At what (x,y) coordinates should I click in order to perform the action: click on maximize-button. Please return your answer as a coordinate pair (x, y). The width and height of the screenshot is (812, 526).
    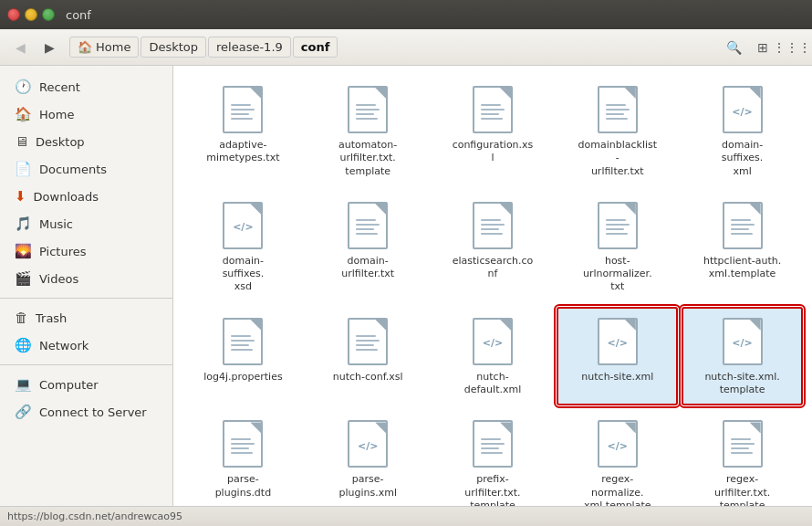
    Looking at the image, I should click on (48, 15).